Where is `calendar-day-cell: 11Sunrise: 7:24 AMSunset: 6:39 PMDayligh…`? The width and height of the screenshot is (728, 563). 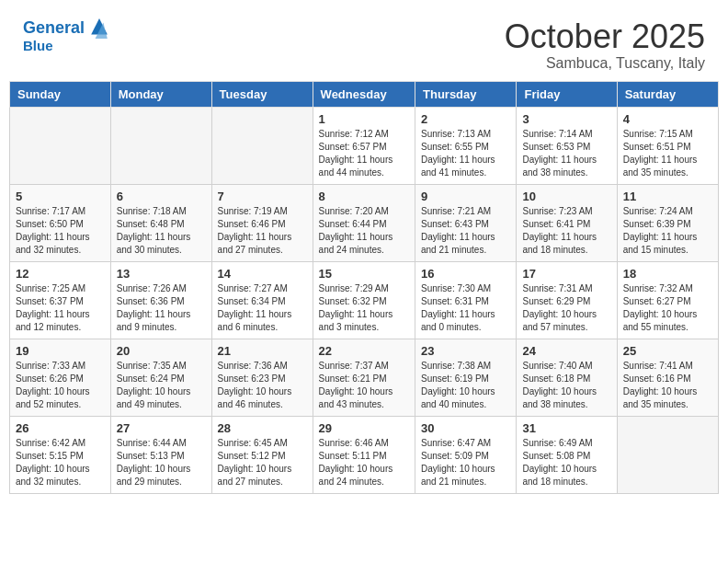 calendar-day-cell: 11Sunrise: 7:24 AMSunset: 6:39 PMDayligh… is located at coordinates (667, 223).